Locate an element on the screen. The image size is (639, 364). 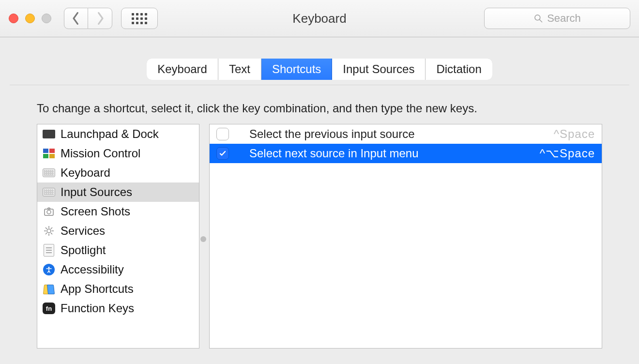
sidebar-item-label: Keyboard is located at coordinates (85, 173).